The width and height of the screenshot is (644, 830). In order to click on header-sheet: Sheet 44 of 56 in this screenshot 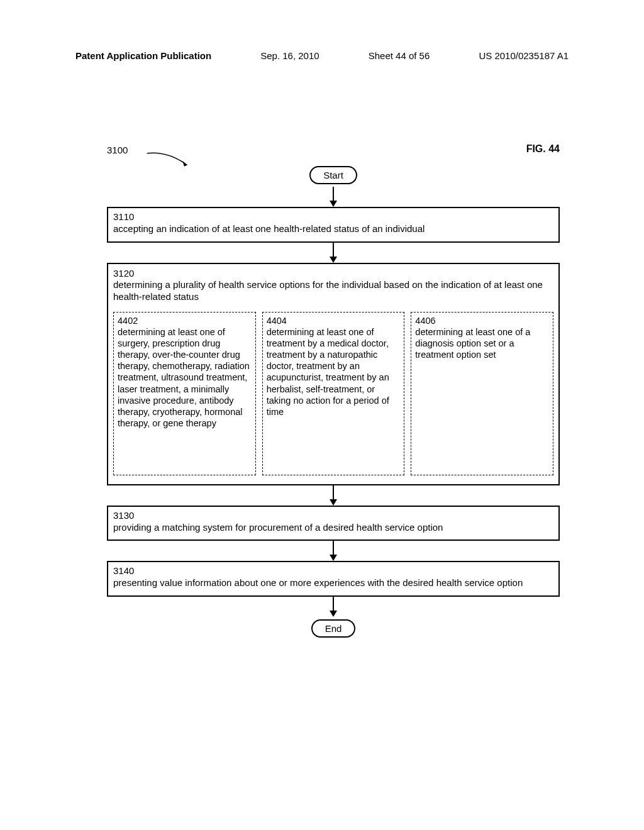, I will do `click(399, 55)`.